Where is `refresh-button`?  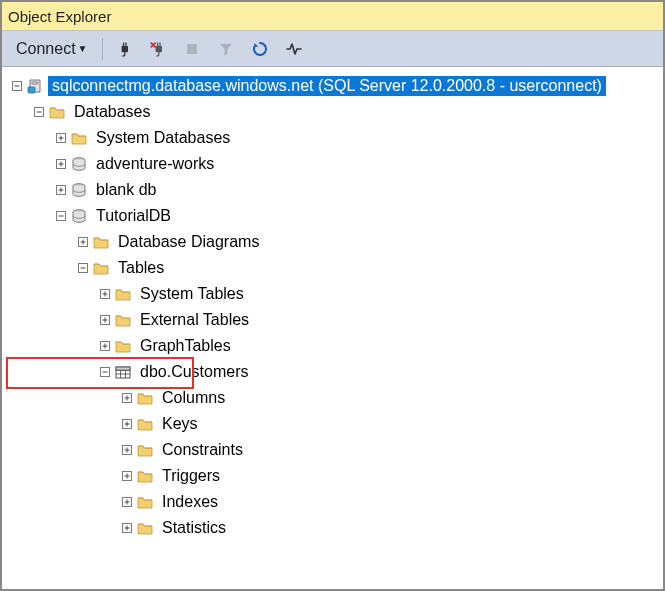 refresh-button is located at coordinates (262, 49).